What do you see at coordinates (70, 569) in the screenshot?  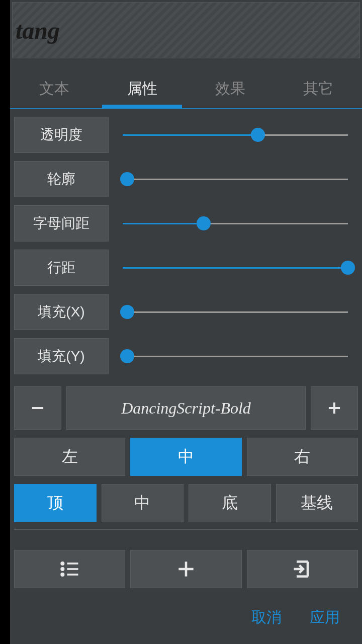 I see `list-icon` at bounding box center [70, 569].